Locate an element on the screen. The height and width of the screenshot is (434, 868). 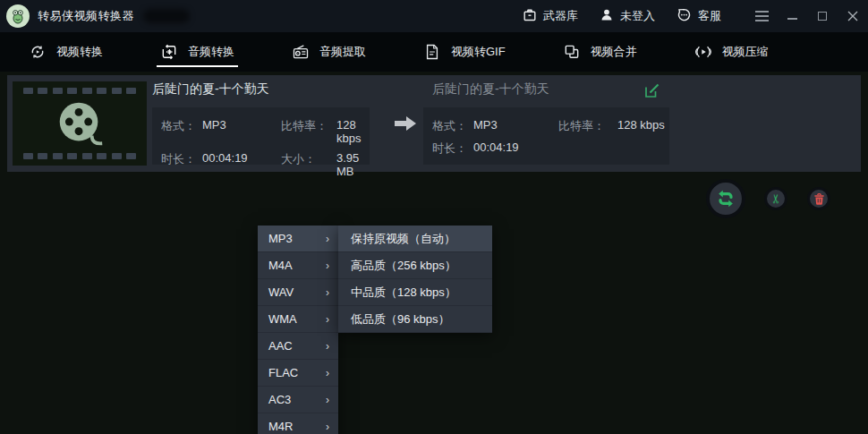
tab-label: 视频合并 is located at coordinates (614, 52).